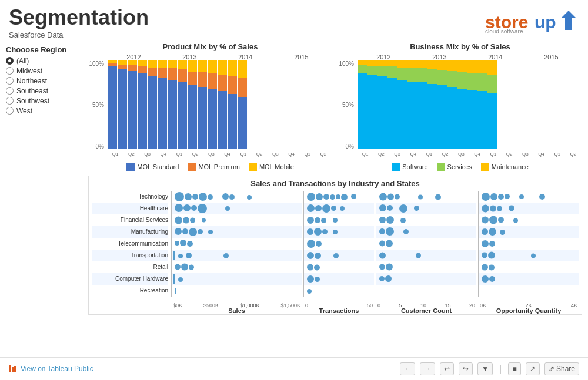 The image size is (588, 380). What do you see at coordinates (488, 267) in the screenshot?
I see `retail-opp-dots` at bounding box center [488, 267].